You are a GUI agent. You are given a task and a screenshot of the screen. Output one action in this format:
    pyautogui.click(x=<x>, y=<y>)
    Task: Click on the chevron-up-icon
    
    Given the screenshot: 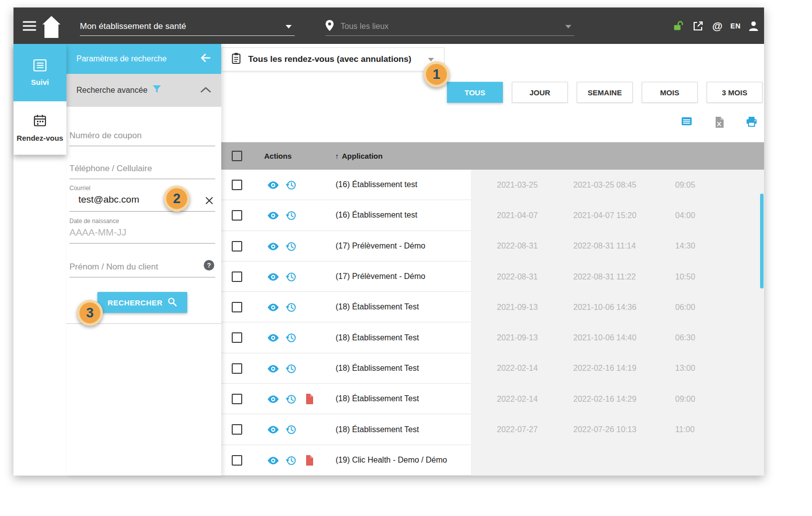 What is the action you would take?
    pyautogui.click(x=206, y=90)
    